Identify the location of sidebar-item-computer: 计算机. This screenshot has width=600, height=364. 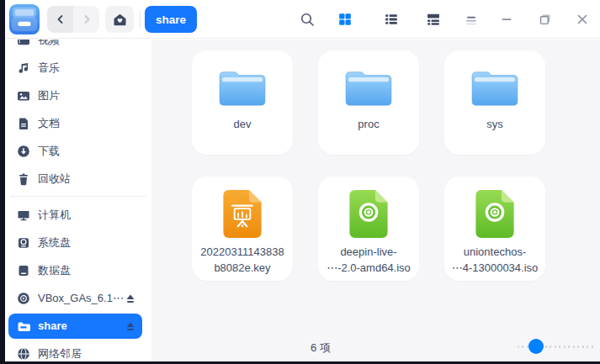
(76, 215).